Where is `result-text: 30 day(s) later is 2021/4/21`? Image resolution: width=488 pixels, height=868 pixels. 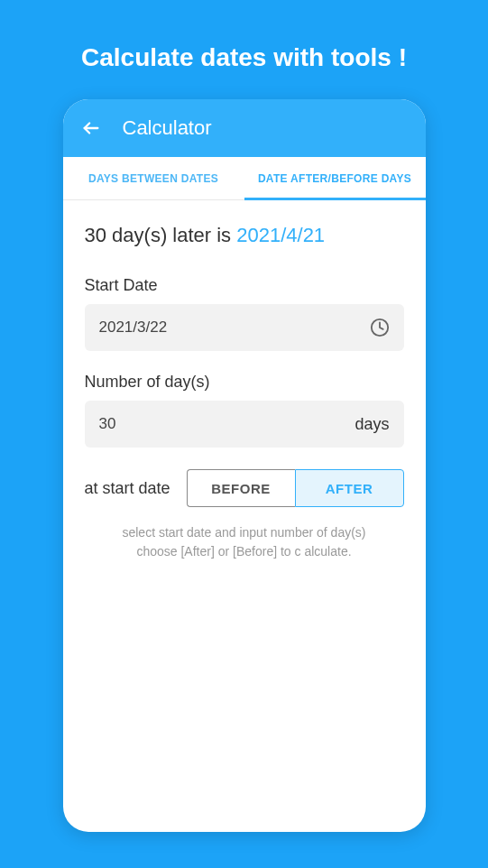
result-text: 30 day(s) later is 2021/4/21 is located at coordinates (244, 235).